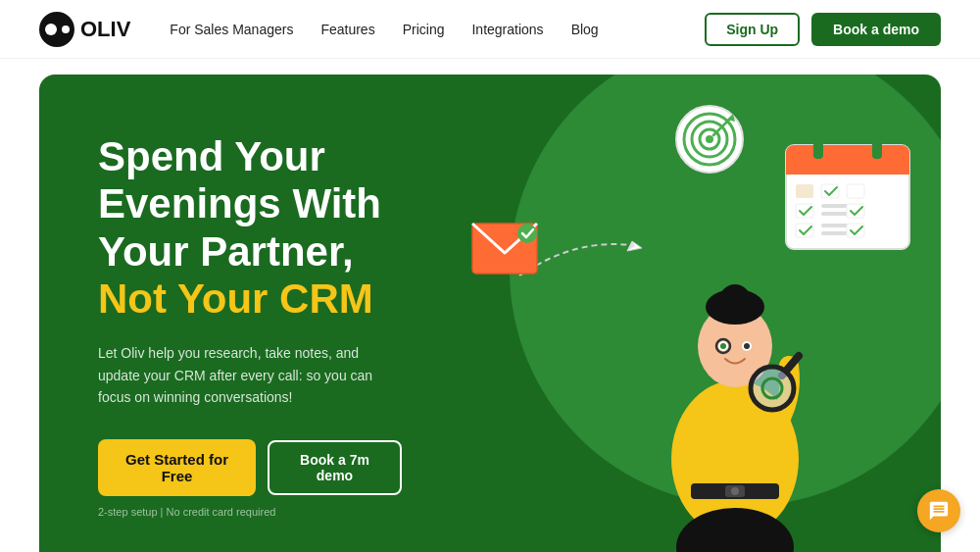 This screenshot has width=980, height=552. I want to click on book-demo-hero-button: Book a 7m demo, so click(335, 468).